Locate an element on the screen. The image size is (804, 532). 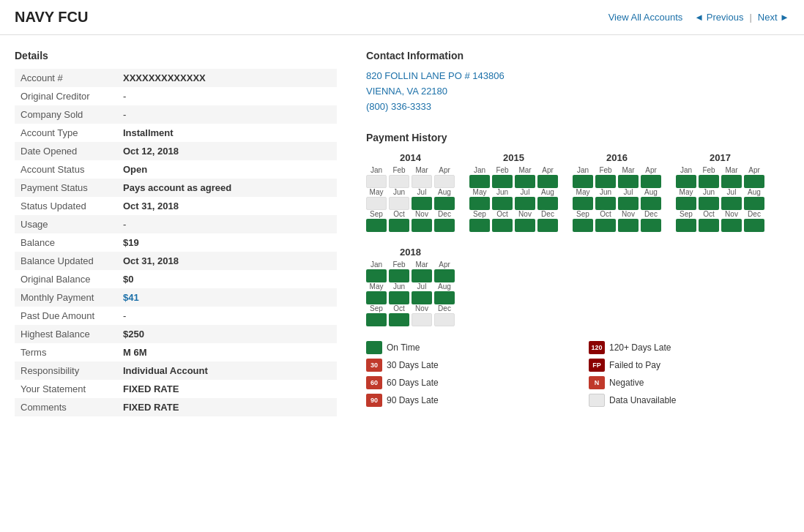
legend-box: N is located at coordinates (597, 383).